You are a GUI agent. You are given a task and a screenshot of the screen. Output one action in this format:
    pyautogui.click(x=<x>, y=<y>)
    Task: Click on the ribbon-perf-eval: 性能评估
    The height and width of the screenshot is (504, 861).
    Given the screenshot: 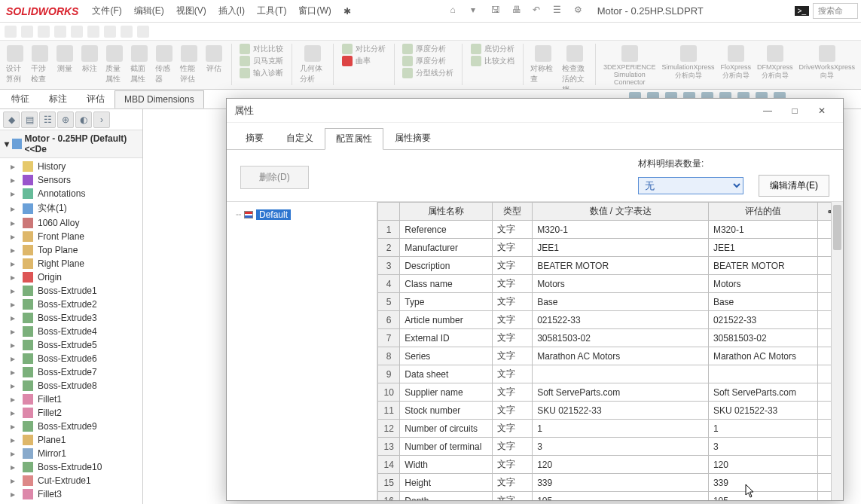 What is the action you would take?
    pyautogui.click(x=190, y=65)
    